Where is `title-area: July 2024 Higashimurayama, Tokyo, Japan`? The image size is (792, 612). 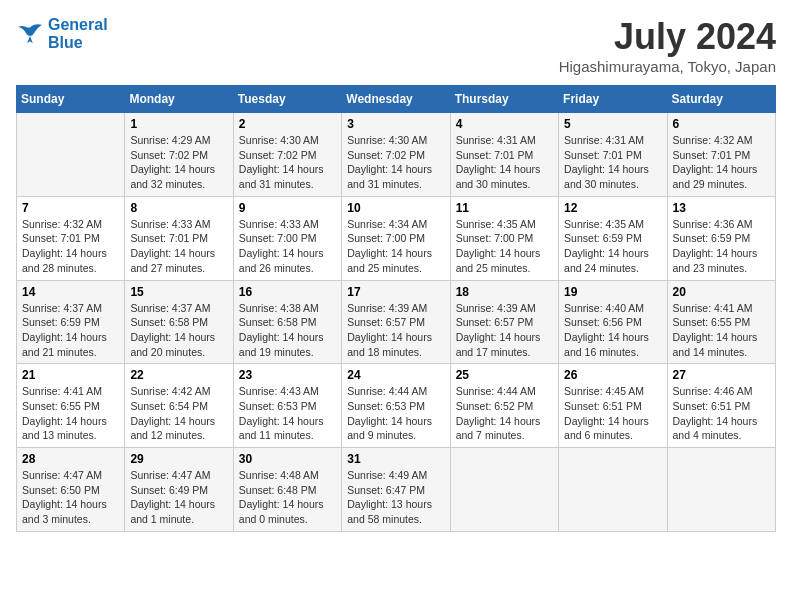
title-area: July 2024 Higashimurayama, Tokyo, Japan is located at coordinates (668, 46).